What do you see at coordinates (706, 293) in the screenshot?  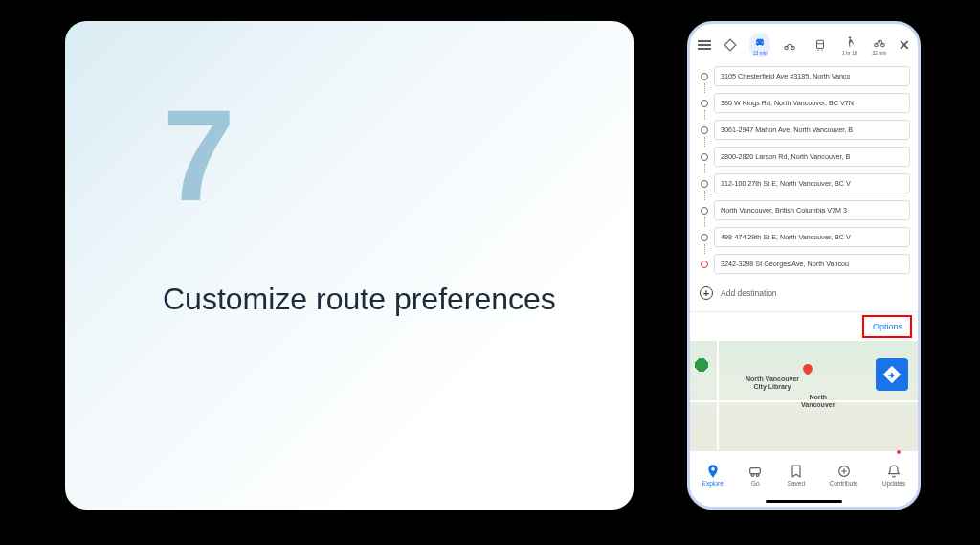 I see `plus-icon: +` at bounding box center [706, 293].